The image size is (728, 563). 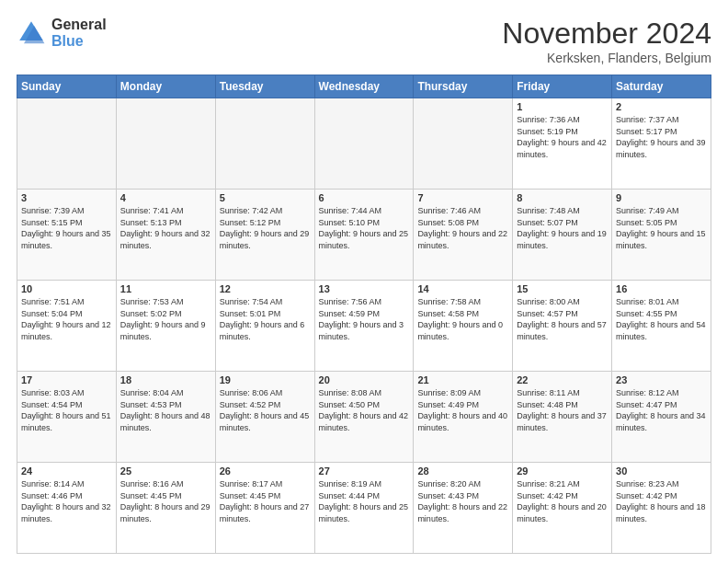 I want to click on location: Kerksken, Flanders, Belgium, so click(x=607, y=58).